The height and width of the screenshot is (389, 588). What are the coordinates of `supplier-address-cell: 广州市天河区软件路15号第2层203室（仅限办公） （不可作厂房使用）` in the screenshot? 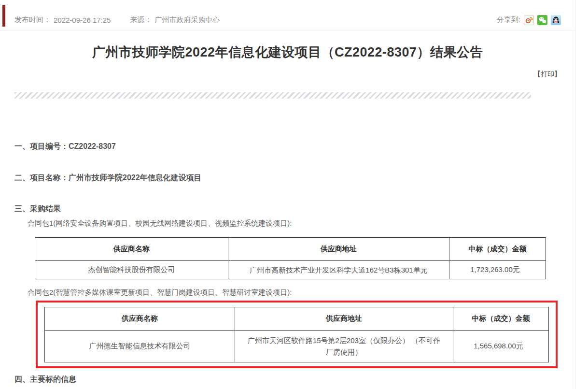 It's located at (344, 346).